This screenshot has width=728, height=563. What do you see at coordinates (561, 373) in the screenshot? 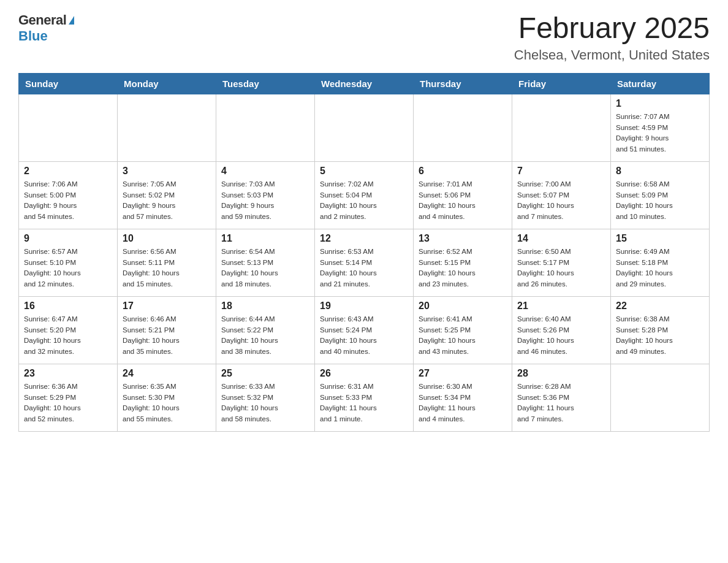
I see `day-number: 28` at bounding box center [561, 373].